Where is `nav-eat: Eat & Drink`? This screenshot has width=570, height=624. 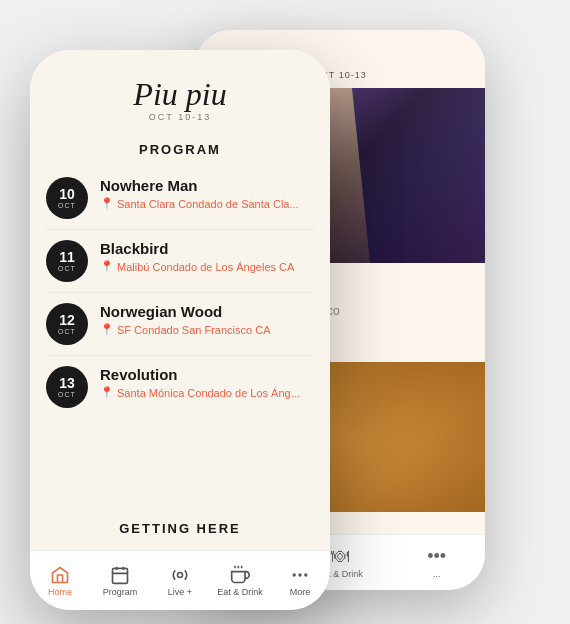 nav-eat: Eat & Drink is located at coordinates (240, 581).